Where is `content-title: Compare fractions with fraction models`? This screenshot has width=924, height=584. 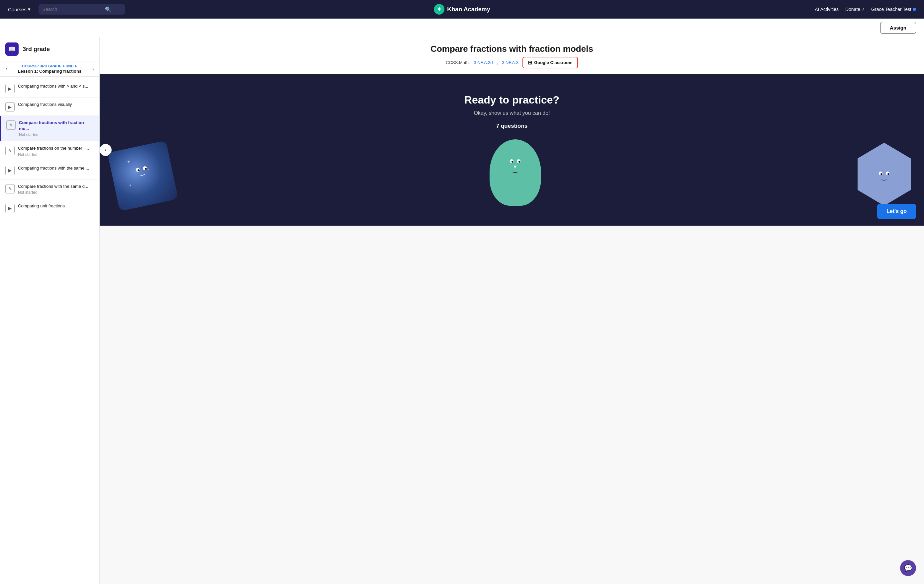 content-title: Compare fractions with fraction models is located at coordinates (512, 49).